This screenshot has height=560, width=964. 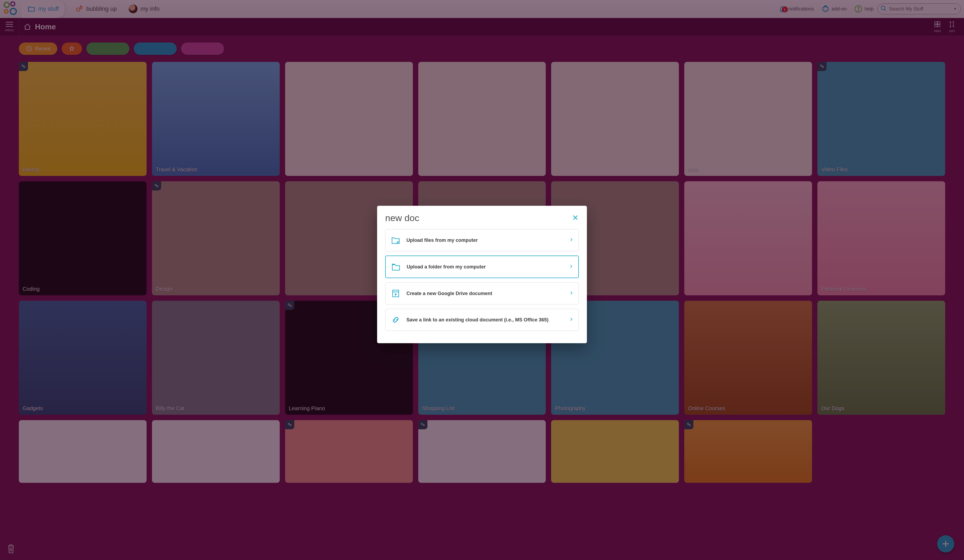 What do you see at coordinates (575, 218) in the screenshot?
I see `close-button` at bounding box center [575, 218].